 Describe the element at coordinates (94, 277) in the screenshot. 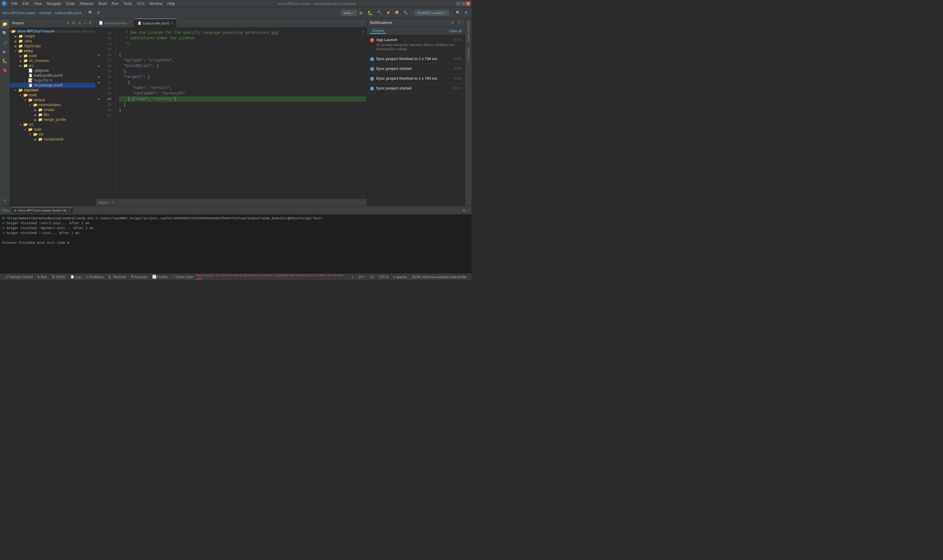

I see `status-problems: ⚠ Problems` at that location.